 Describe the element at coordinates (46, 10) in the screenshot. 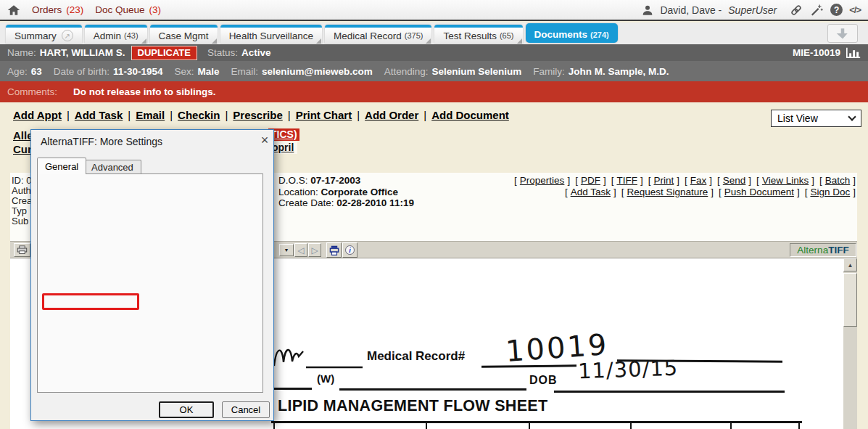

I see `orders-link: Orders` at that location.